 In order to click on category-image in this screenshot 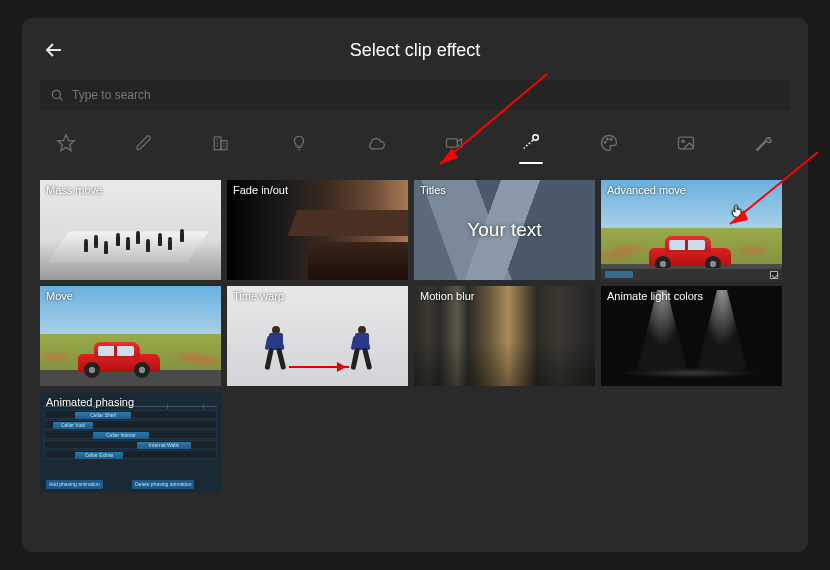, I will do `click(686, 143)`.